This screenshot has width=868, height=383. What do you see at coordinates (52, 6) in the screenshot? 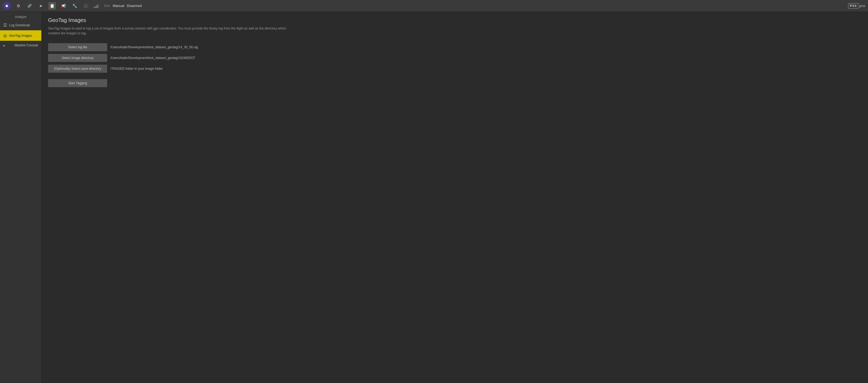
I see `analyze-icon: 📋` at bounding box center [52, 6].